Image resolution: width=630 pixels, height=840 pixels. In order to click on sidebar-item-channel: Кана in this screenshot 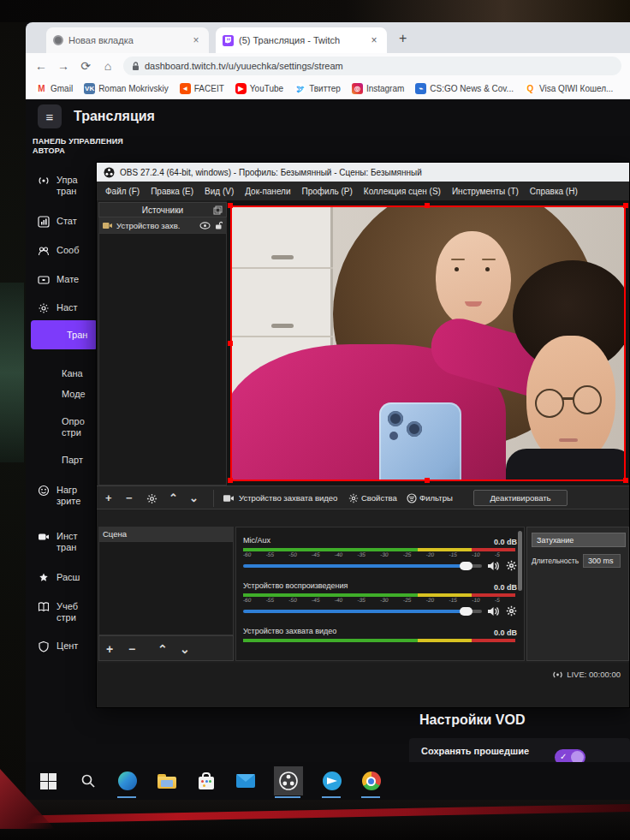, I will do `click(72, 373)`.